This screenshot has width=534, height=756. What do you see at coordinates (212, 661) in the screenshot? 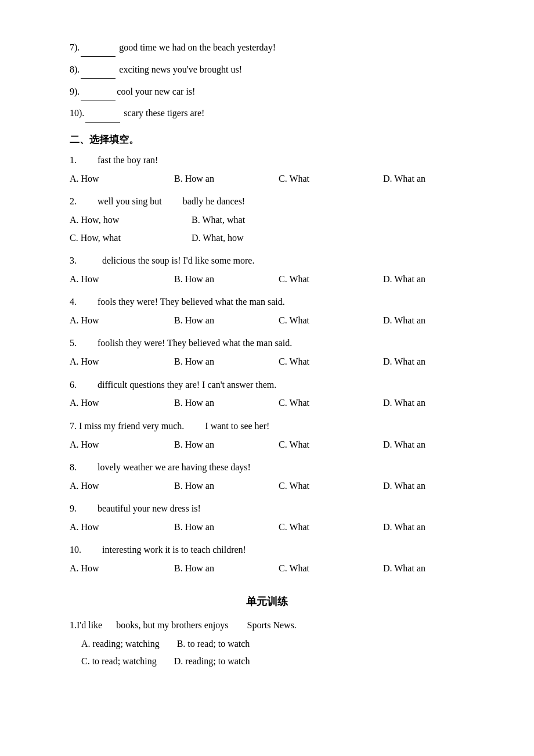
I see `unit-q1-opt-d: D. reading; to watch` at bounding box center [212, 661].